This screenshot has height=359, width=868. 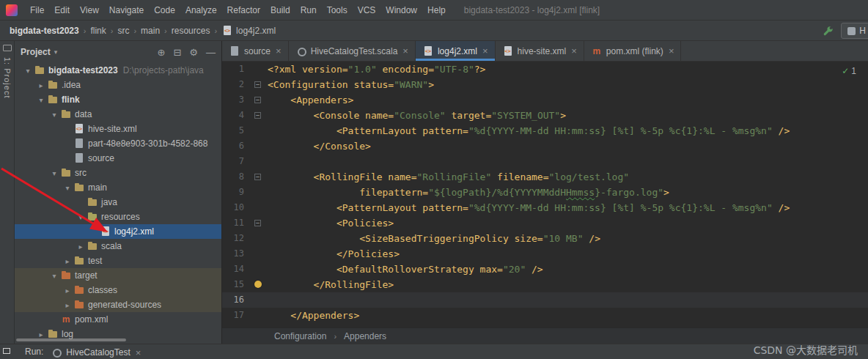 I want to click on menu-help: Help, so click(x=437, y=10).